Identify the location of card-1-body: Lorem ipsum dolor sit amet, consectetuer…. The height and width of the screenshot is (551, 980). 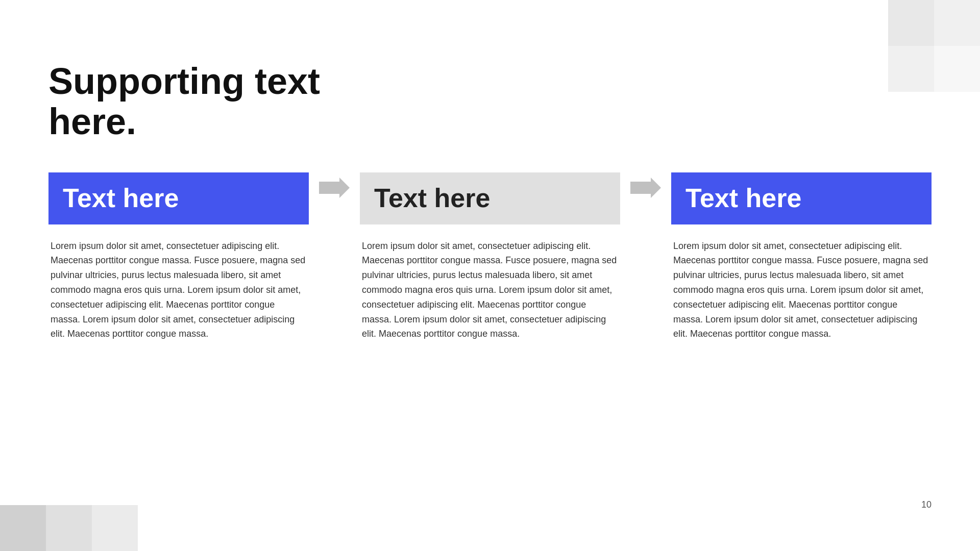
(179, 283).